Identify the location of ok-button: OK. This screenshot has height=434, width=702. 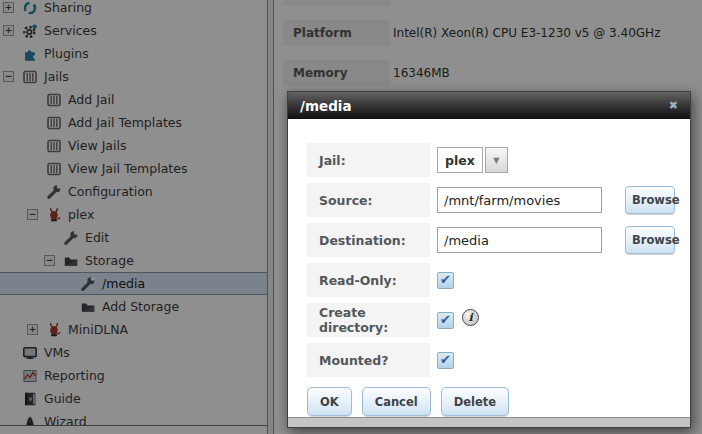
(330, 402).